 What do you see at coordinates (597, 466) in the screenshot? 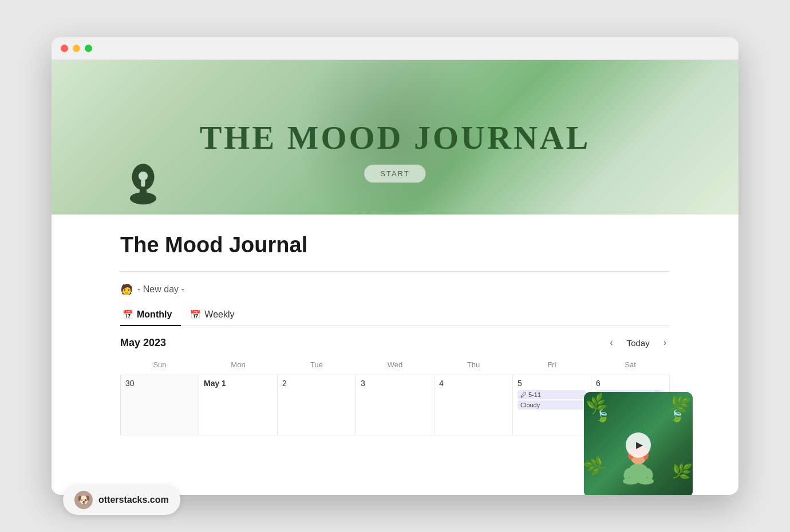
I see `leaf-deco-3: 🌿` at bounding box center [597, 466].